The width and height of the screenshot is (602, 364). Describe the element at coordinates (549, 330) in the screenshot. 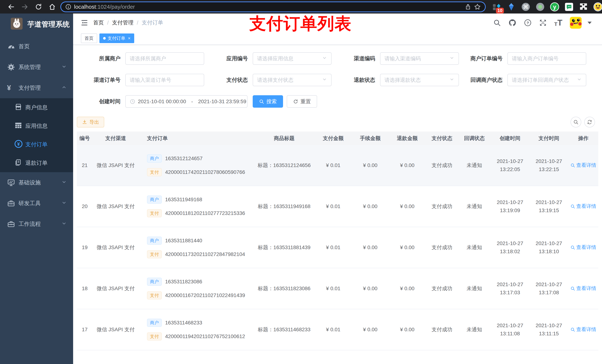

I see `cell-pay-time: 2021-10-2713:11:15` at that location.